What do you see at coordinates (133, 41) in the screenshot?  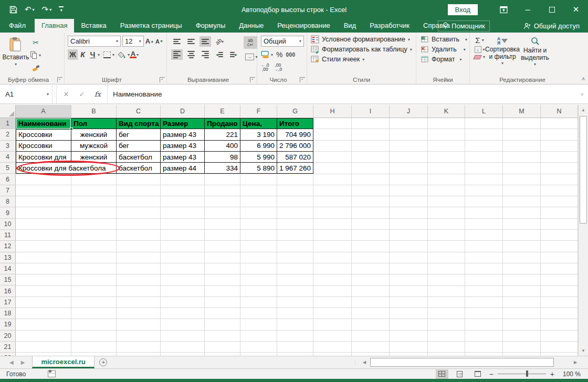 I see `font-size-combo: 12▾` at bounding box center [133, 41].